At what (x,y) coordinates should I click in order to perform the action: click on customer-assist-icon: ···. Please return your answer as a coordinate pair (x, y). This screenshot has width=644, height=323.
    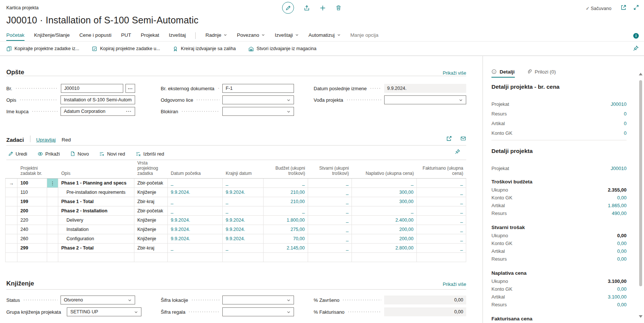
    Looking at the image, I should click on (129, 111).